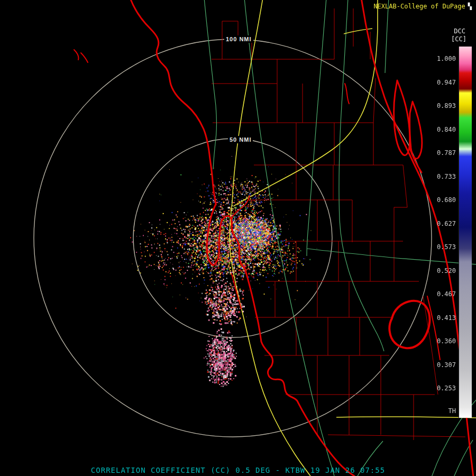 Image resolution: width=476 pixels, height=476 pixels. Describe the element at coordinates (419, 6) in the screenshot. I see `source-credit-text: NEXLAB-College of DuPage` at that location.